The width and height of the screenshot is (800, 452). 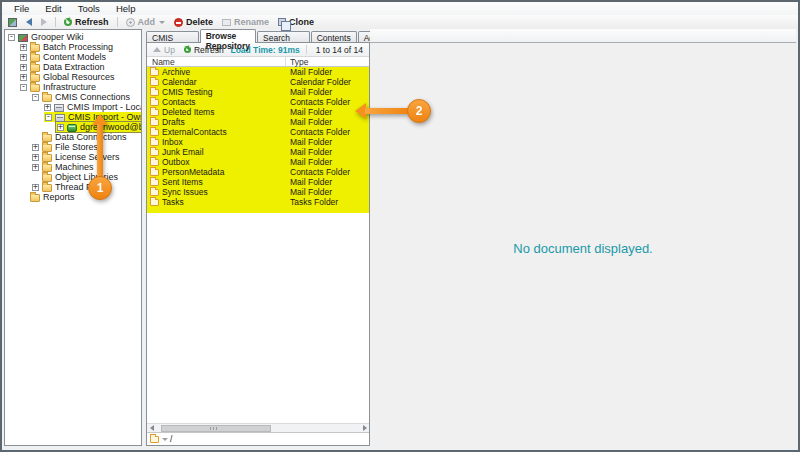 What do you see at coordinates (157, 50) in the screenshot?
I see `up-icon` at bounding box center [157, 50].